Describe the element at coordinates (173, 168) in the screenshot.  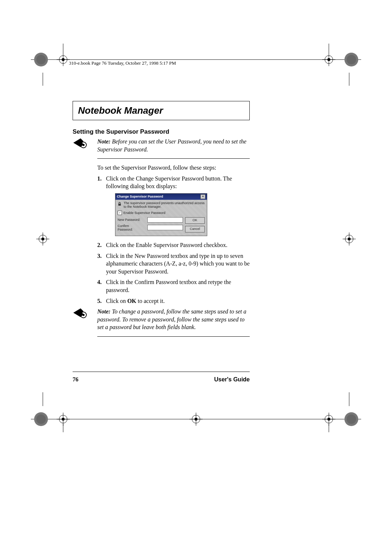
I see `intro-paragraph: To set the Supervisor Password, follow t…` at that location.